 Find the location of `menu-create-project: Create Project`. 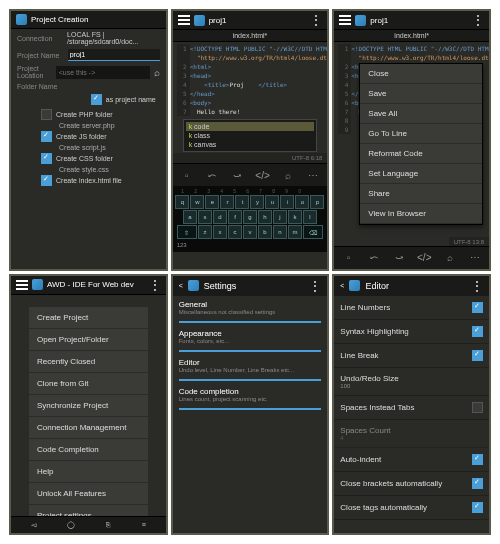

menu-create-project: Create Project is located at coordinates (88, 318).